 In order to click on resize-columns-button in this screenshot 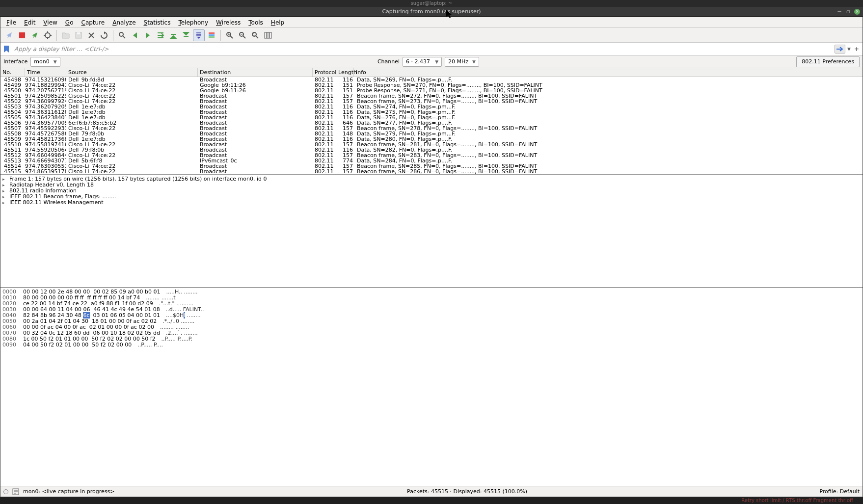, I will do `click(268, 35)`.